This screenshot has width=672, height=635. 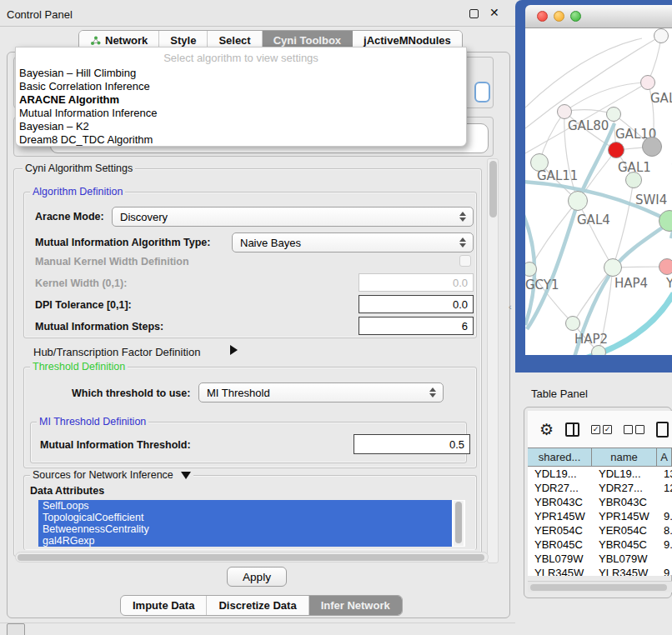 What do you see at coordinates (600, 512) in the screenshot?
I see `node-table: shared...nameA YDL19...YDL19...13YDR27..…` at bounding box center [600, 512].